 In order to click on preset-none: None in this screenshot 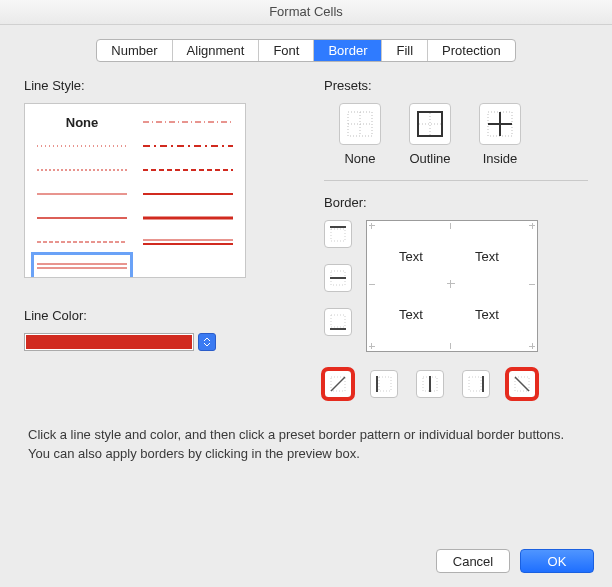, I will do `click(360, 134)`.